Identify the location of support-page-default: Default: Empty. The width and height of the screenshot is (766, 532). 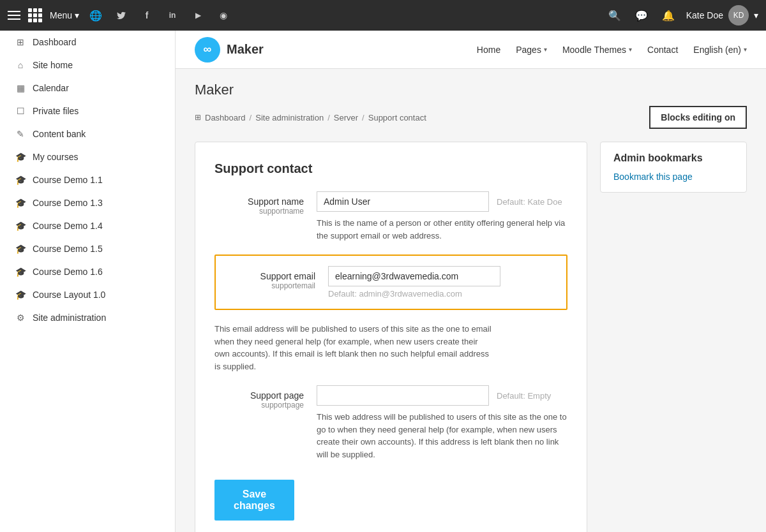
(523, 395).